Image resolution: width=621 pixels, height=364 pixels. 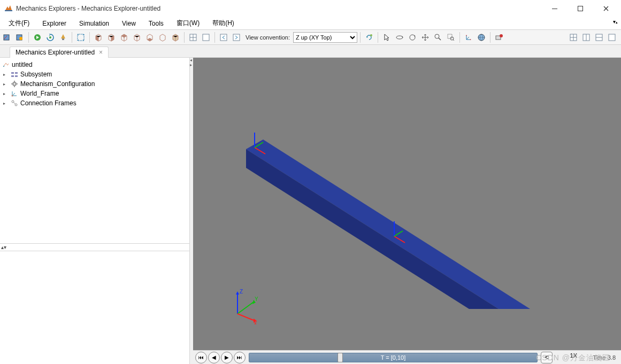 What do you see at coordinates (606, 9) in the screenshot?
I see `close-button` at bounding box center [606, 9].